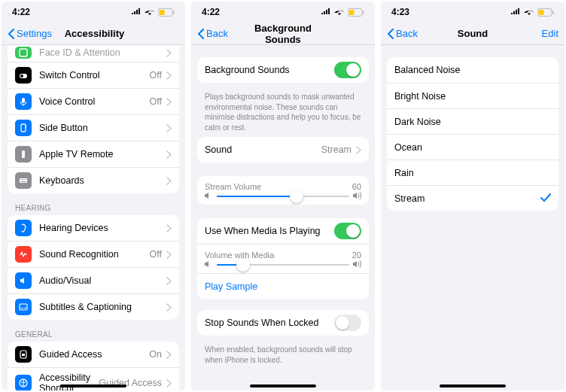  What do you see at coordinates (283, 265) in the screenshot?
I see `volume-media-slider` at bounding box center [283, 265].